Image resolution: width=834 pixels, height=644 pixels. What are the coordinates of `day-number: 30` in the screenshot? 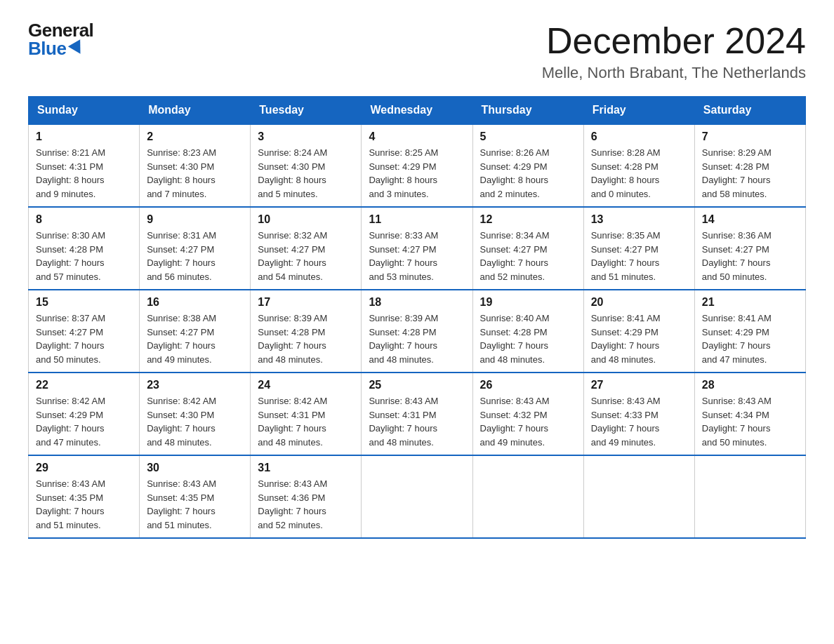 It's located at (195, 468).